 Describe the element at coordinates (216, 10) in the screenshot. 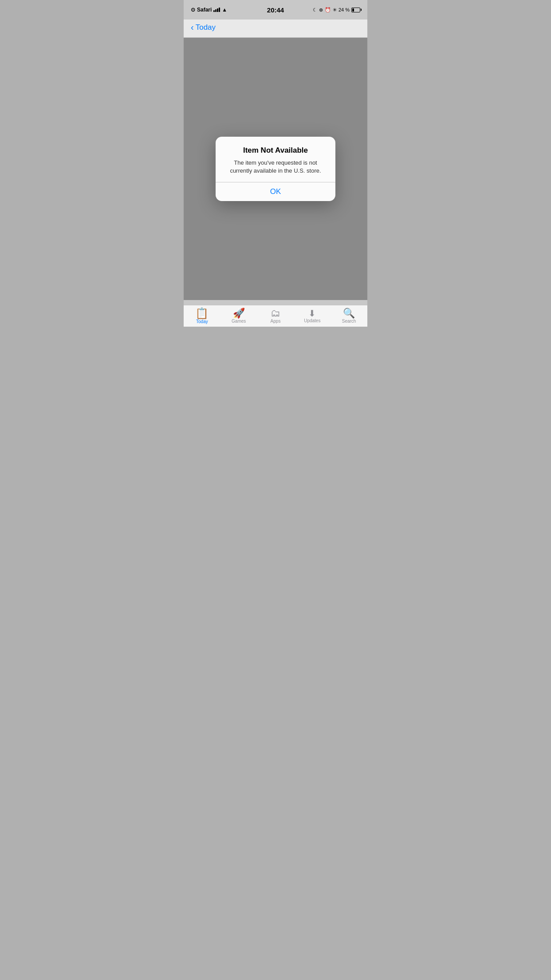

I see `signal-bars` at that location.